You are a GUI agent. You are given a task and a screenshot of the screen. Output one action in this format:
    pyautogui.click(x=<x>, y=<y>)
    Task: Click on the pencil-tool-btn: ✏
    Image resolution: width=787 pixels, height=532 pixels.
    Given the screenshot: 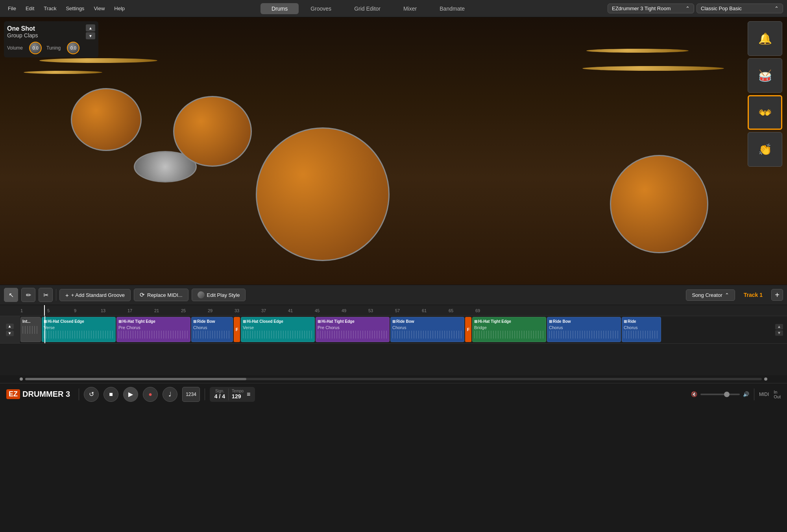 What is the action you would take?
    pyautogui.click(x=28, y=295)
    